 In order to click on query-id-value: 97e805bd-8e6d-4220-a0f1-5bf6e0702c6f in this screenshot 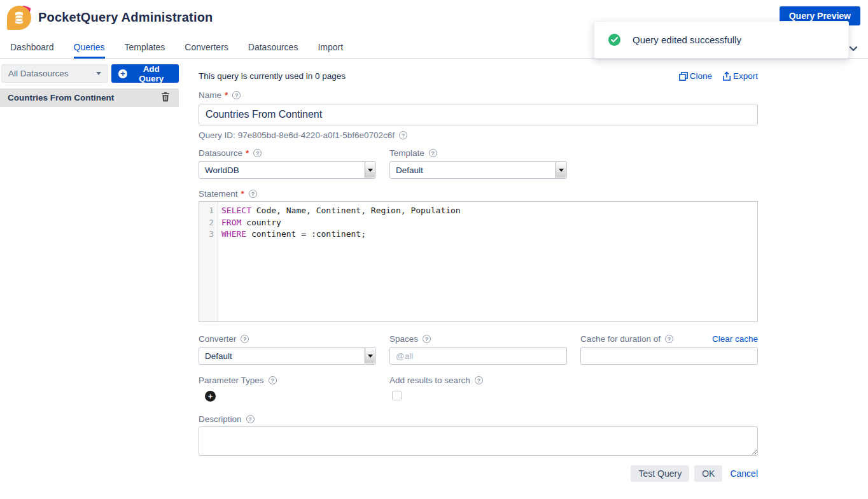, I will do `click(316, 135)`.